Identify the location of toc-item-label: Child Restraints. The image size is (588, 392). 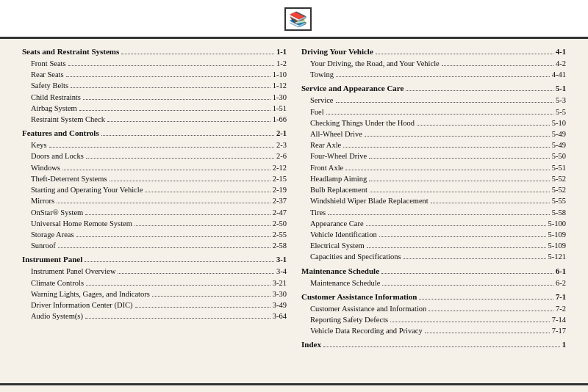
(51, 97).